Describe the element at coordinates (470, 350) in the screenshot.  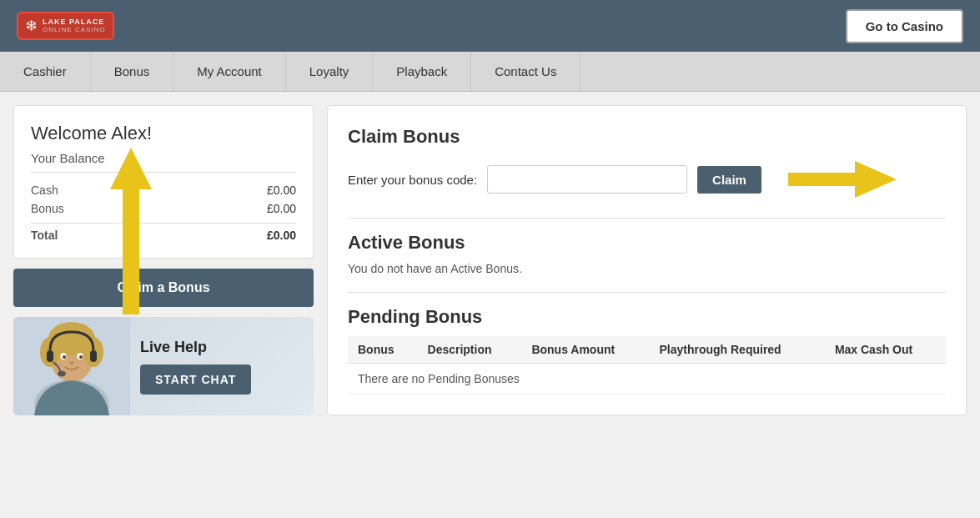
I see `col-description: Description` at that location.